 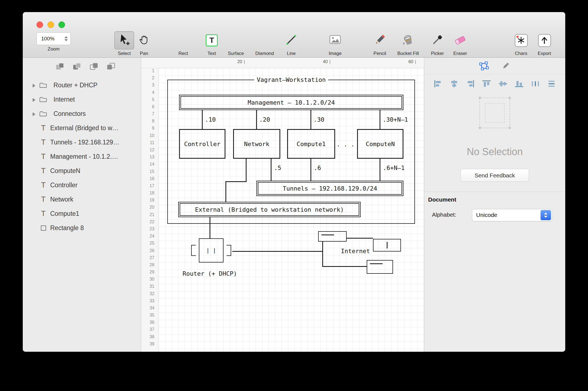 What do you see at coordinates (257, 144) in the screenshot?
I see `network-box: Network` at bounding box center [257, 144].